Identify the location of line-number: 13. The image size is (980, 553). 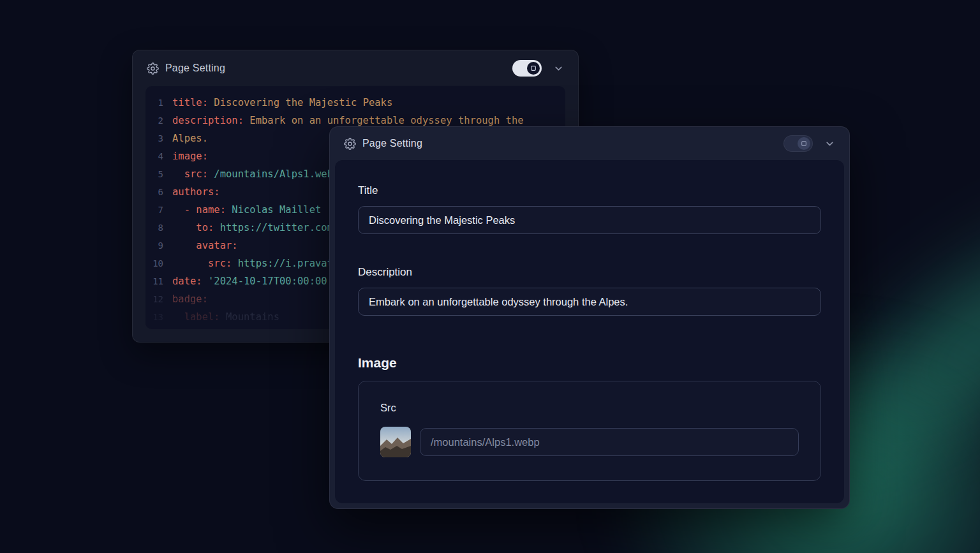
(154, 317).